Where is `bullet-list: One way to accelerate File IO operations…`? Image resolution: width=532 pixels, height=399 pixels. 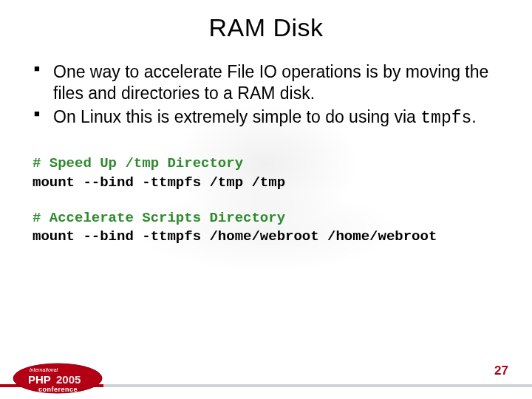
bullet-list: One way to accelerate File IO operations… is located at coordinates (266, 95).